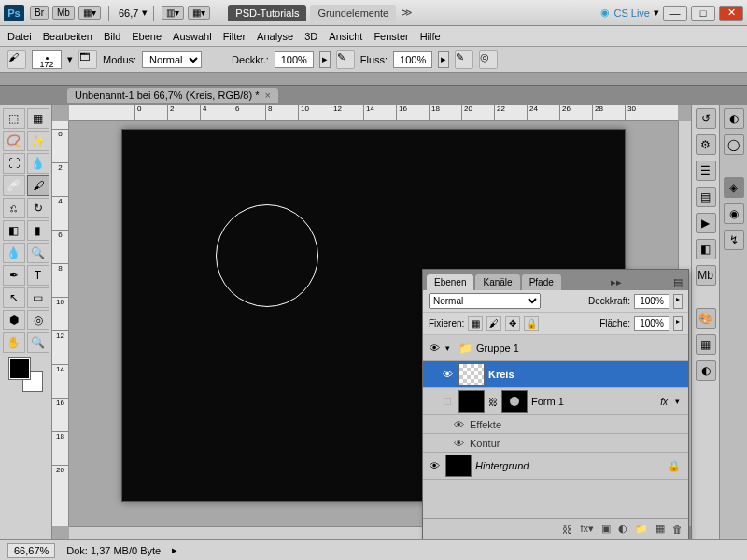 This screenshot has height=560, width=747. What do you see at coordinates (556, 425) in the screenshot?
I see `layer-effects-row: 👁 Effekte` at bounding box center [556, 425].